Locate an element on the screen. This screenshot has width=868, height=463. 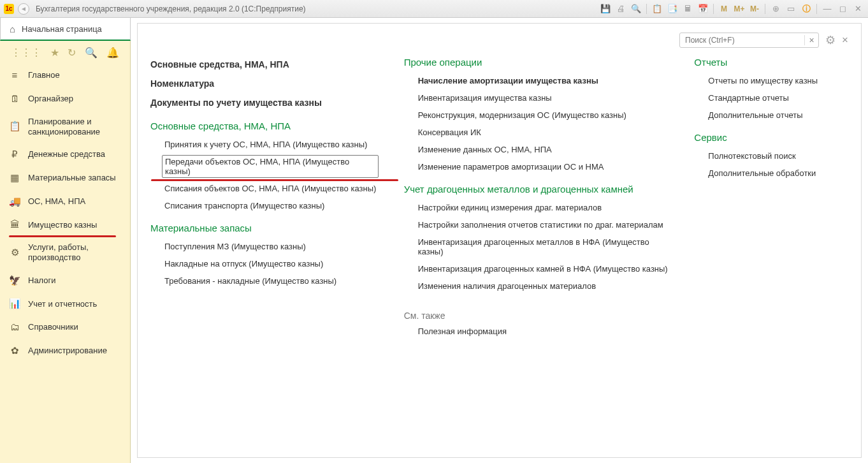
panel-close-icon: × is located at coordinates (845, 40).